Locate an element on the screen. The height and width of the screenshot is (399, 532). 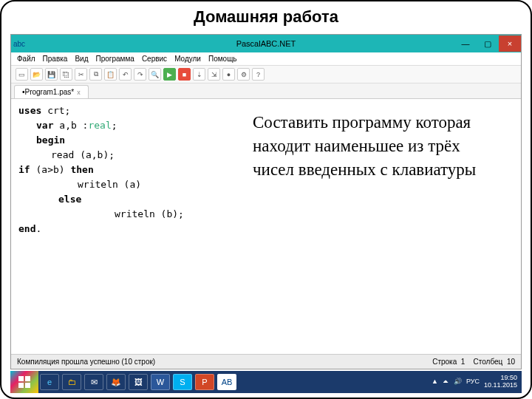
windows-taskbar: e 🗀 ✉ 🦊 🖼 W S P AB ▲ ⏶ 🔊 РУС 19:50 10.11… is located at coordinates (266, 382).